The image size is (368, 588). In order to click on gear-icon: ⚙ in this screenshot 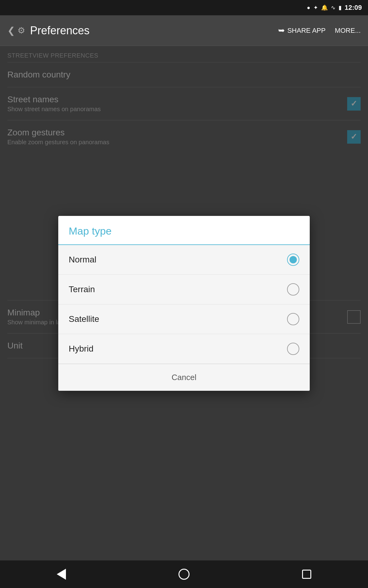, I will do `click(21, 31)`.